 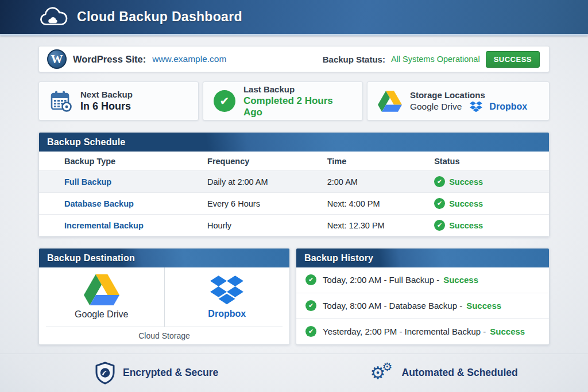 I want to click on footer: Encrypted & Secure ⚙ ⚙ Automated & Sched…, so click(x=294, y=369).